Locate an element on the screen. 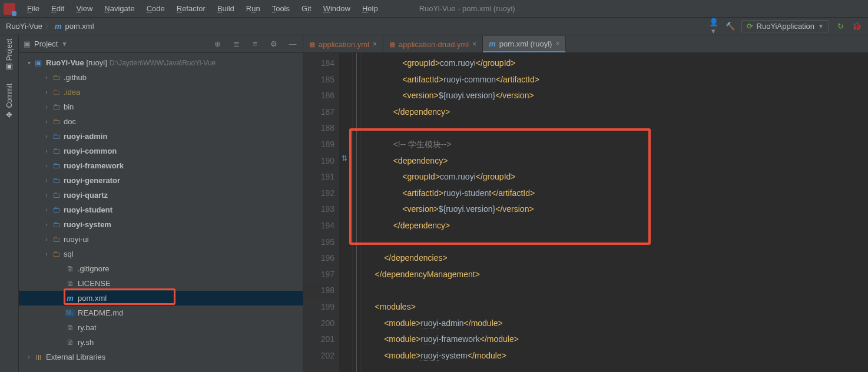 Image resolution: width=868 pixels, height=372 pixels. tab-pom.xml (ruoyi): mpom.xml (ruoyi)× is located at coordinates (524, 44).